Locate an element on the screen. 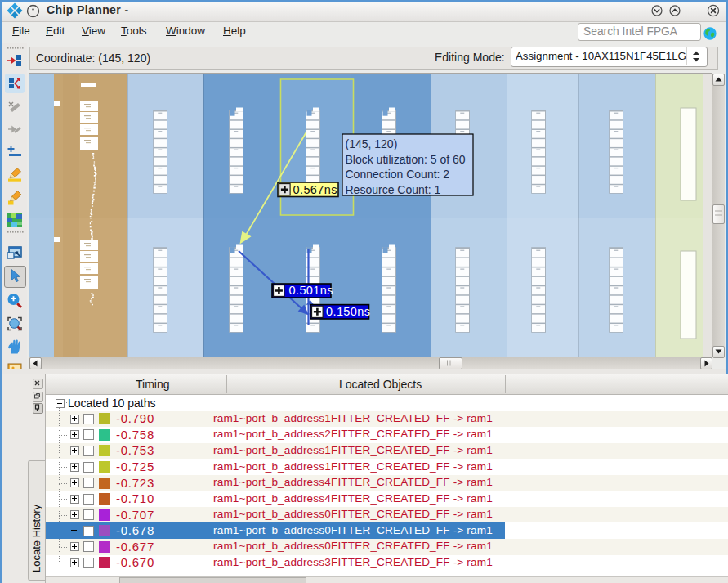 The image size is (728, 583). svg-text: Block utilization: 5 of 60 is located at coordinates (405, 159).